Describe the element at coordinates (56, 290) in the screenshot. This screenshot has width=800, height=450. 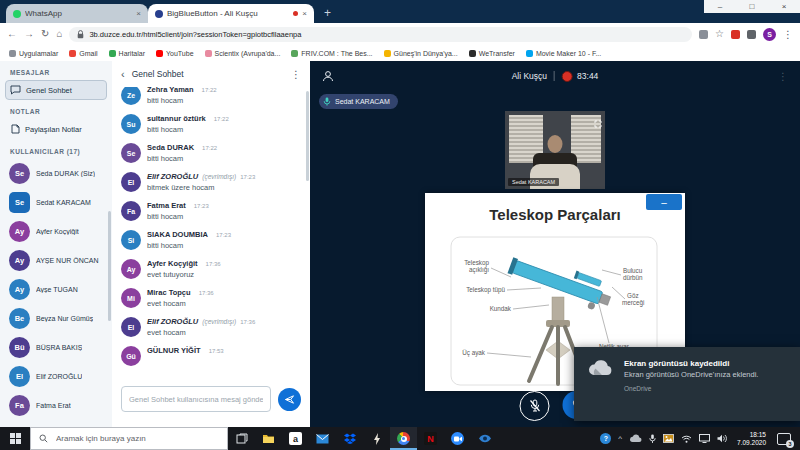
I see `user-list-item: Ay Ayşe TUGAN` at that location.